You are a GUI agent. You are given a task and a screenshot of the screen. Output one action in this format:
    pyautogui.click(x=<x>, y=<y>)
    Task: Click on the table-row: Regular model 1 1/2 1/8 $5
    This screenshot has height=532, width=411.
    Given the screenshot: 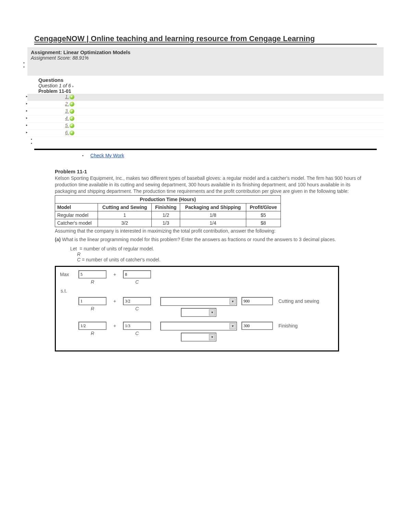 What is the action you would take?
    pyautogui.click(x=168, y=215)
    